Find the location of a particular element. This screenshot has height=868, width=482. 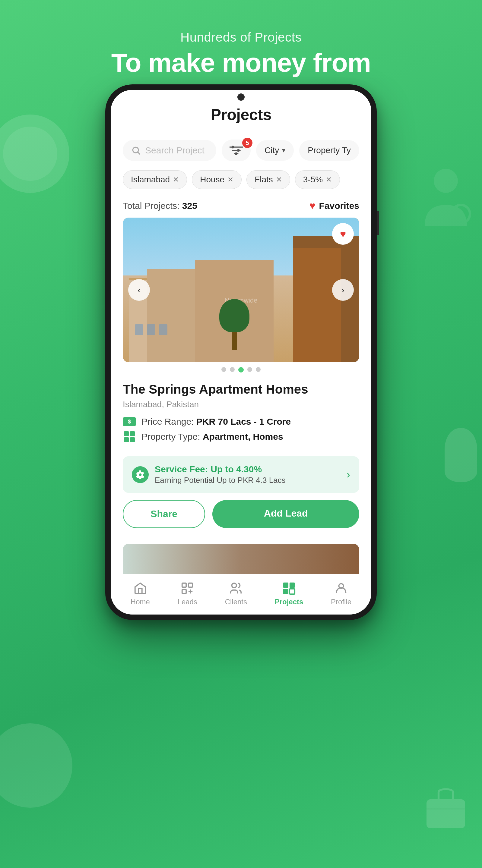

property-type-label: Property Ty is located at coordinates (329, 150).